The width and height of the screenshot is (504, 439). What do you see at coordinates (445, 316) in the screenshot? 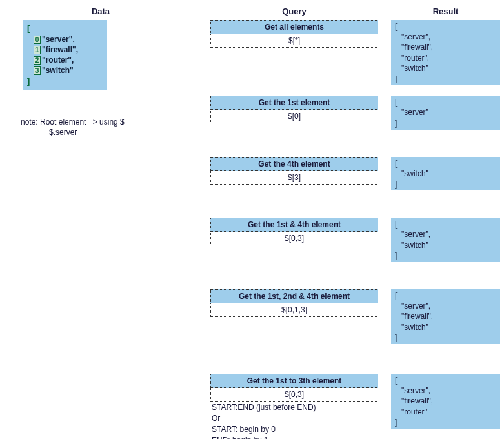
I see `result-block: ["server","firewall","switch"]` at bounding box center [445, 316].